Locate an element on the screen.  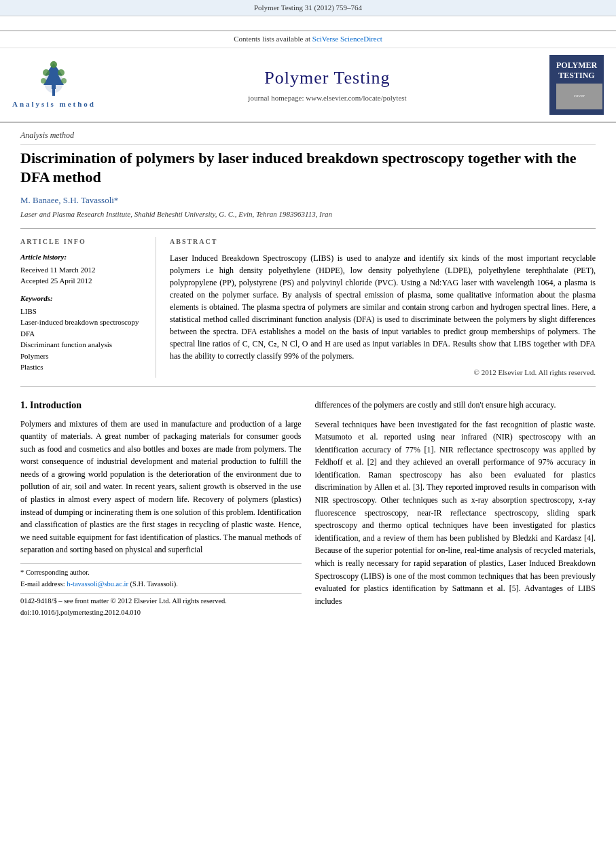
keyword-item: Laser-induced breakdown spectroscopy is located at coordinates (83, 322).